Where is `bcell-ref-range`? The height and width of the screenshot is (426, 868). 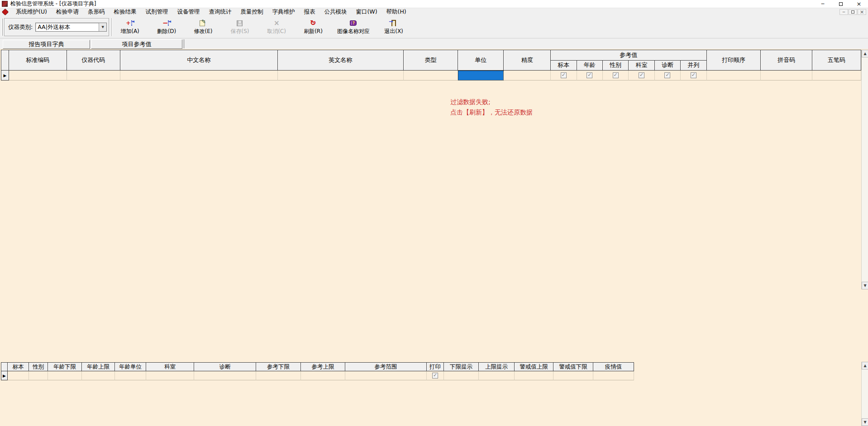
bcell-ref-range is located at coordinates (386, 376).